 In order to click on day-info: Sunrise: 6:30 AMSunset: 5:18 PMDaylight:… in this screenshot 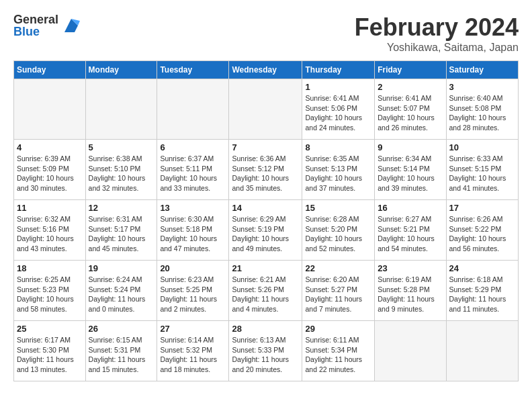, I will do `click(193, 234)`.